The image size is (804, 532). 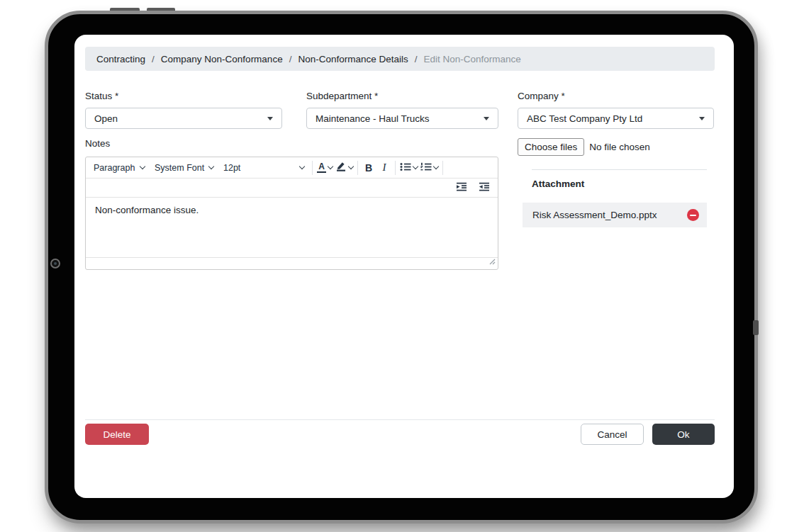 I want to click on breadcrumb: Contracting / Company Non-Conformance / …, so click(x=400, y=59).